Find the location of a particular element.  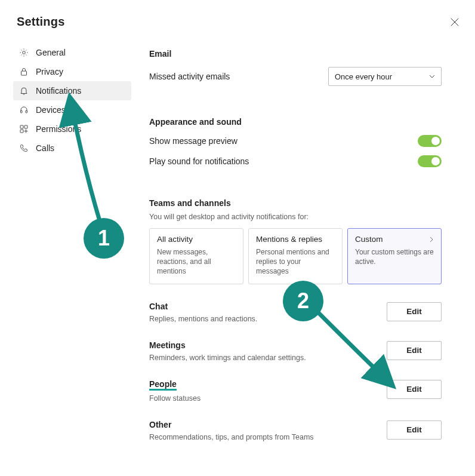

annotation-bubble-1: 1 is located at coordinates (104, 238).